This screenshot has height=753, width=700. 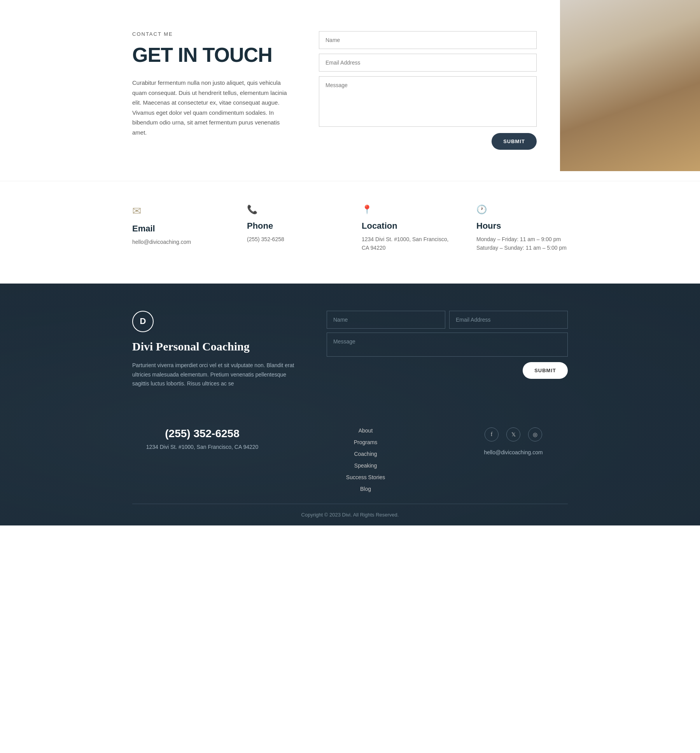 What do you see at coordinates (428, 102) in the screenshot?
I see `contact-message-input` at bounding box center [428, 102].